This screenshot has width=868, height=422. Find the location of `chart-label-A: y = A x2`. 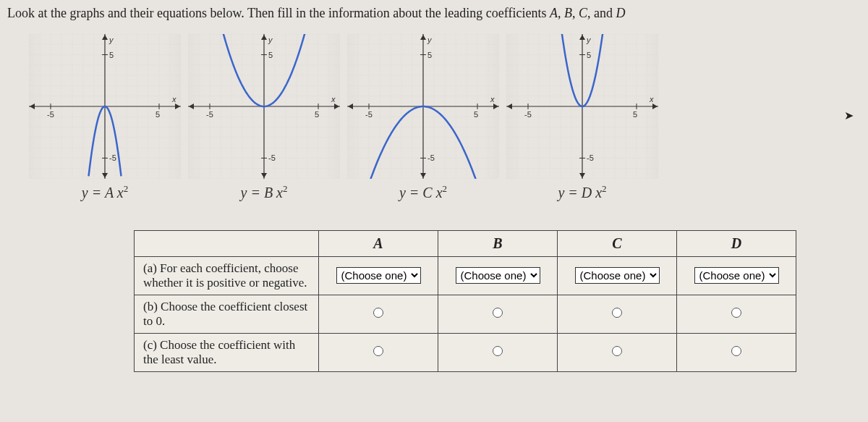

chart-label-A: y = A x2 is located at coordinates (105, 193).